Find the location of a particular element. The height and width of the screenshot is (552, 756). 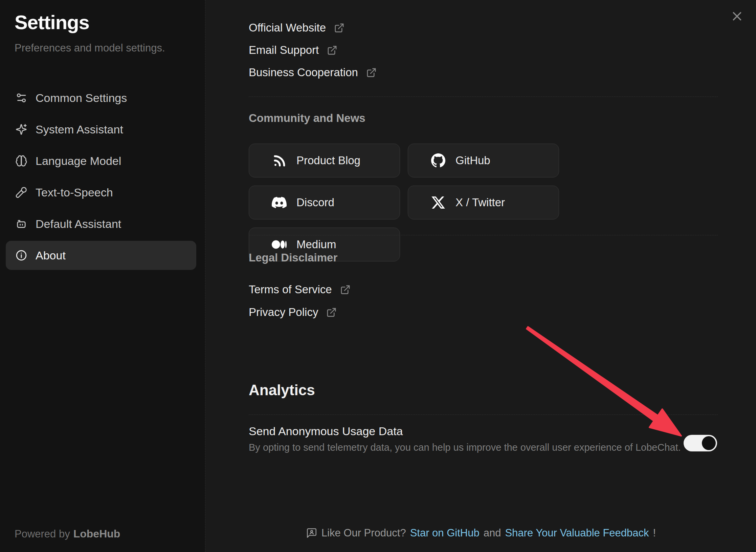

settings-nav: Common Settings System Assistant Languag… is located at coordinates (101, 177).